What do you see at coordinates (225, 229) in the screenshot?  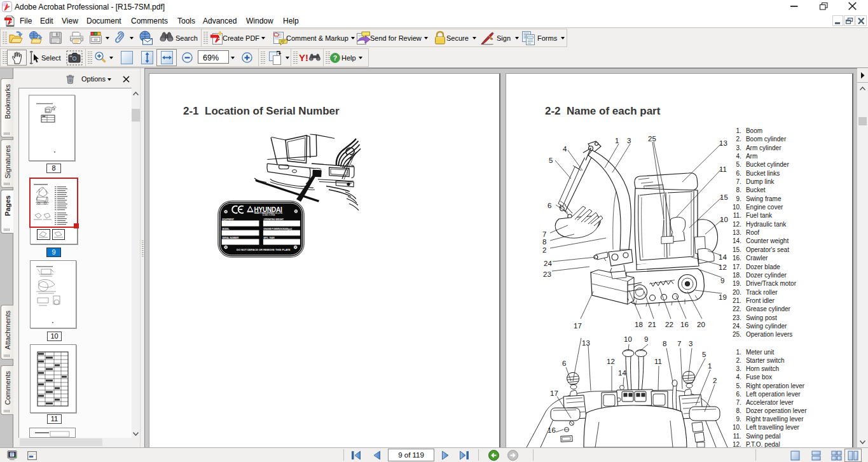 I see `svg-text: MODEL` at bounding box center [225, 229].